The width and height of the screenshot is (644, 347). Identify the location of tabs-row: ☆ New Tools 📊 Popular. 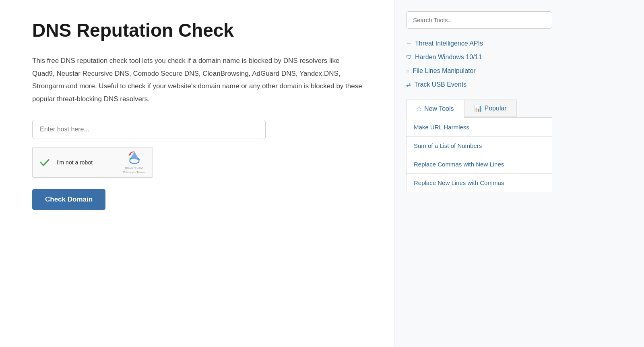
(479, 109).